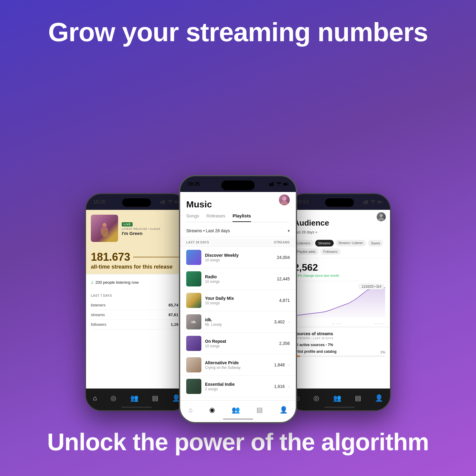 Image resolution: width=476 pixels, height=476 pixels. Describe the element at coordinates (339, 338) in the screenshot. I see `sources-subtitle: LISTENERS - LAST 28 DAYS` at that location.